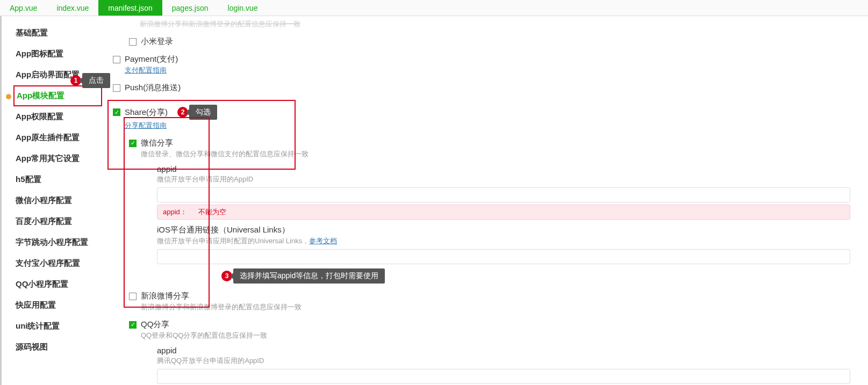 Image resolution: width=868 pixels, height=385 pixels. Describe the element at coordinates (501, 24) in the screenshot. I see `truncated-text: 新浪微博分享和新浪微博登录的配置信息应保持一致` at that location.